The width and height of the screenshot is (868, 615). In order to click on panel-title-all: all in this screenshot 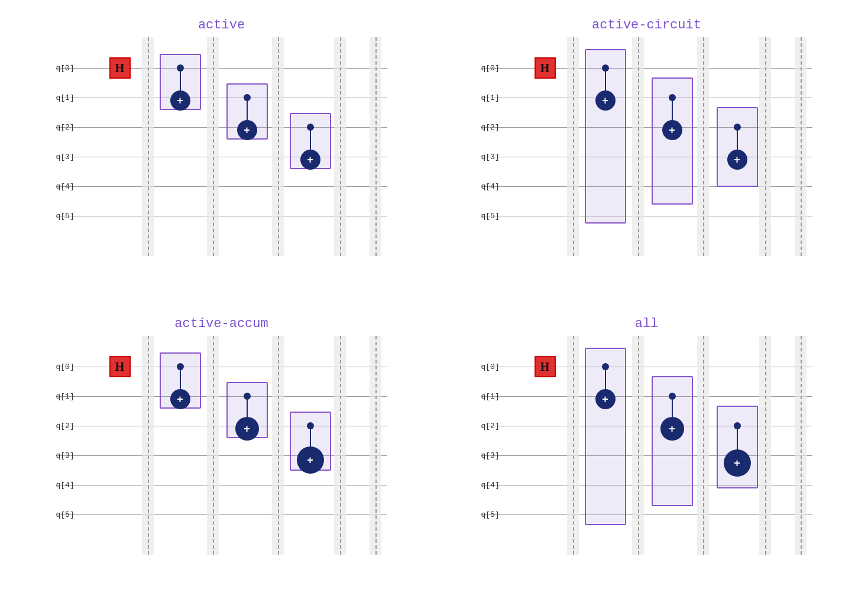, I will do `click(647, 324)`.